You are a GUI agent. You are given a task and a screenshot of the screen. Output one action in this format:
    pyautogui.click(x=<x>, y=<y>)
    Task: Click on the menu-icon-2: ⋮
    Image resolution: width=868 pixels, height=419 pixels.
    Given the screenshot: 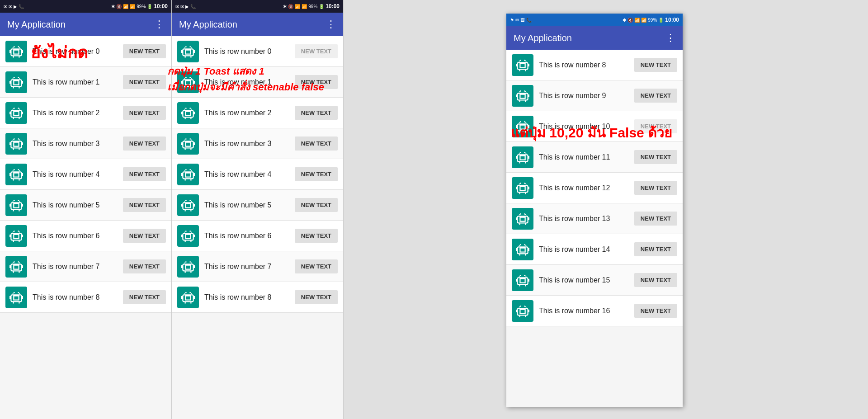 What is the action you would take?
    pyautogui.click(x=331, y=24)
    